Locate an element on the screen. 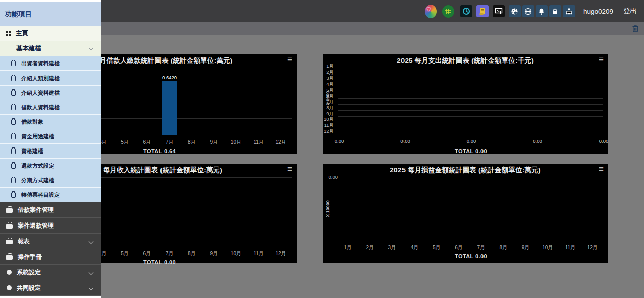  sidebar-item: 資格建檔 is located at coordinates (50, 151).